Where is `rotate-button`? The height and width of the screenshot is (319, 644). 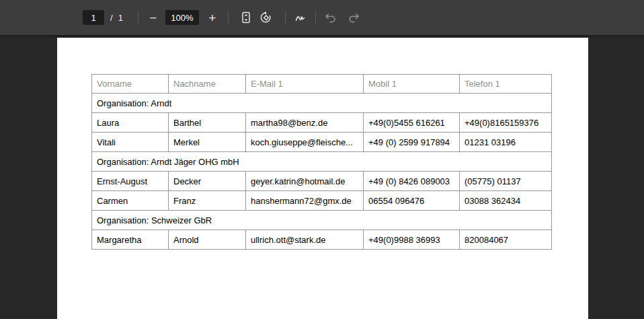 rotate-button is located at coordinates (266, 17).